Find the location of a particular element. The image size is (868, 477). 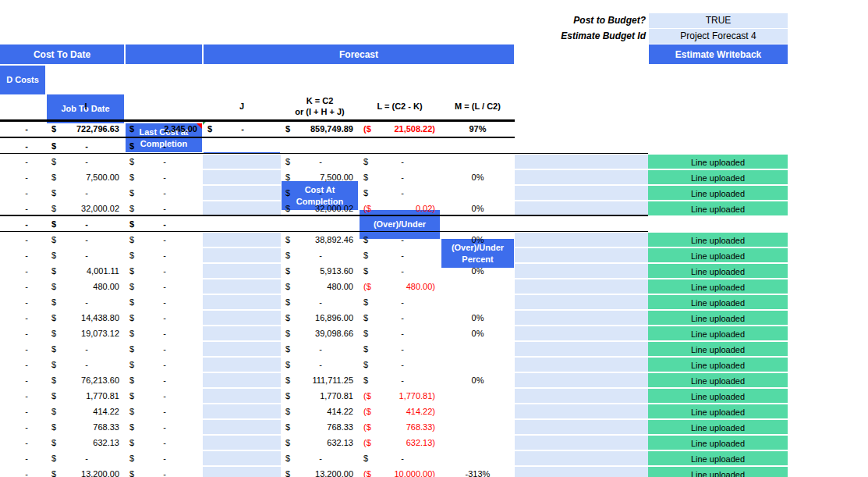

cost-at-completion-cell: $13,200.00 is located at coordinates (320, 472).